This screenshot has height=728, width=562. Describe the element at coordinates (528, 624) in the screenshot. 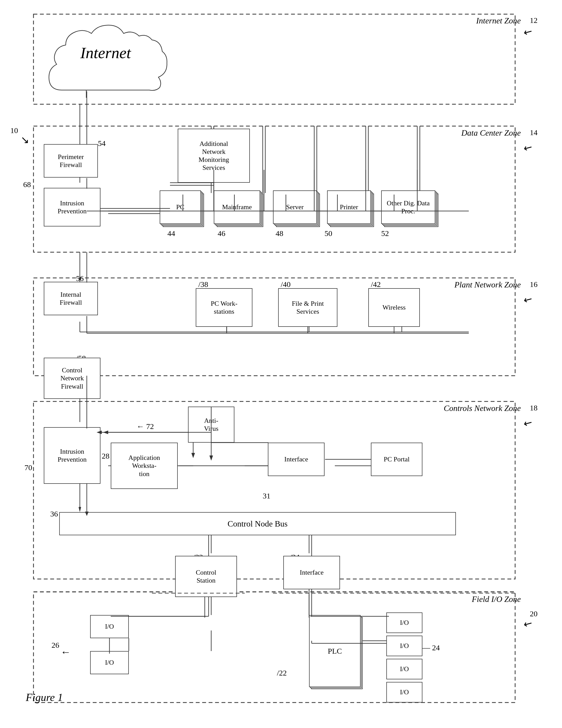

I see `ref-arrow-20: ↙` at that location.